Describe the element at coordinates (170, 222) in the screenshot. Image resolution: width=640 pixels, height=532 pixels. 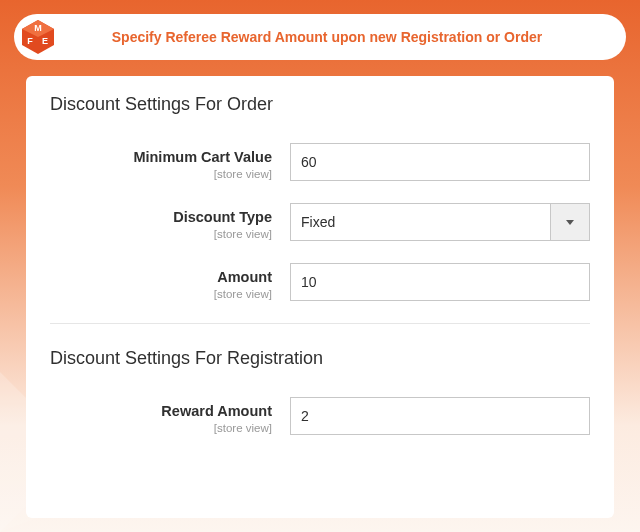
I see `field-label-group: Discount Type [store view]` at that location.